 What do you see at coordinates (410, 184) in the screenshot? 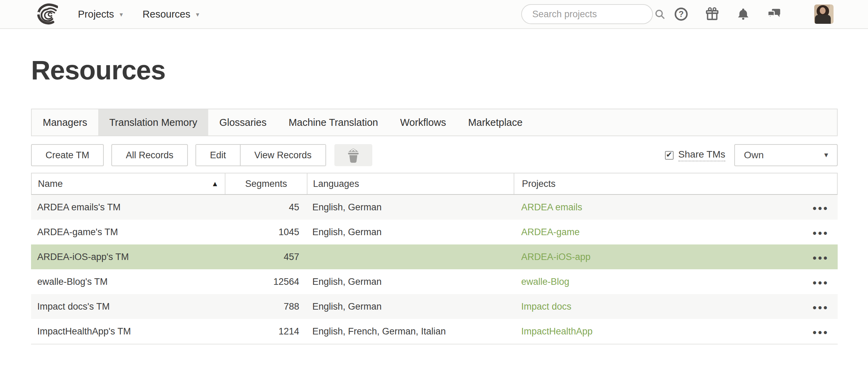
I see `column-header-languages: Languages` at bounding box center [410, 184].